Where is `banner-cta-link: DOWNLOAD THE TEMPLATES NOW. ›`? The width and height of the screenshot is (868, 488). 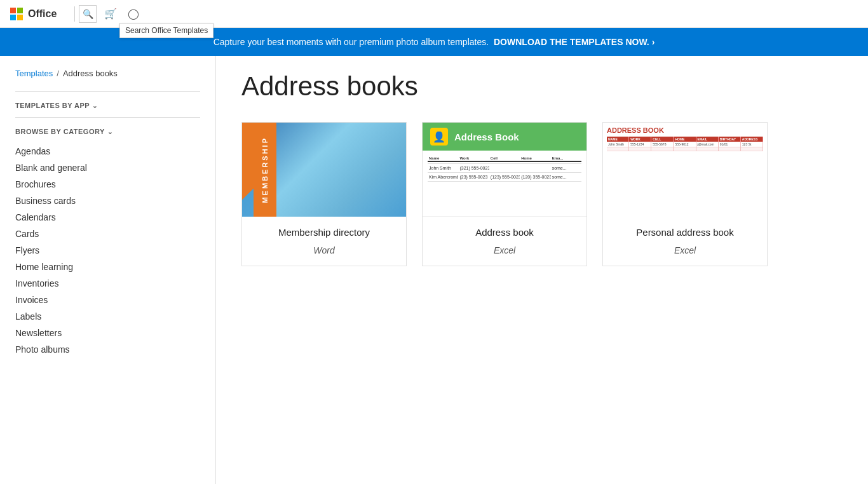 banner-cta-link: DOWNLOAD THE TEMPLATES NOW. › is located at coordinates (574, 42).